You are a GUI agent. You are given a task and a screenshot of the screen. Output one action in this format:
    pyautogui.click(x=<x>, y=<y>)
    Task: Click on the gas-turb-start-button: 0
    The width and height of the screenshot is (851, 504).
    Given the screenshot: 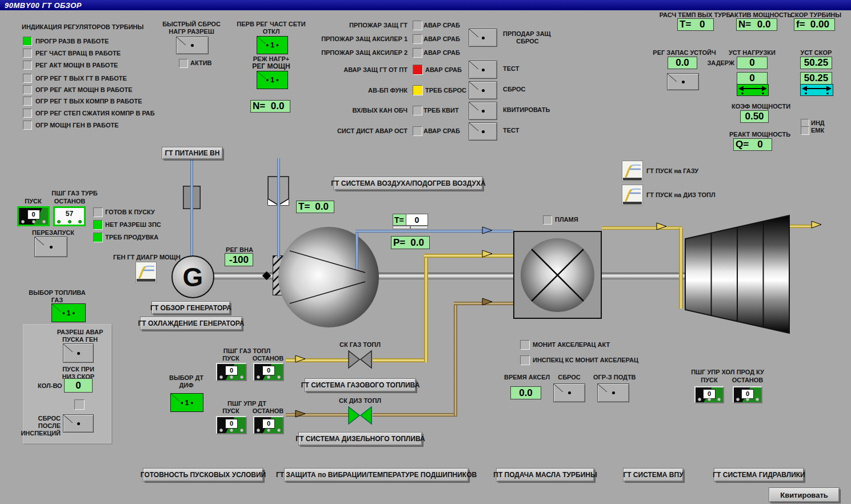 What is the action you would take?
    pyautogui.click(x=33, y=216)
    